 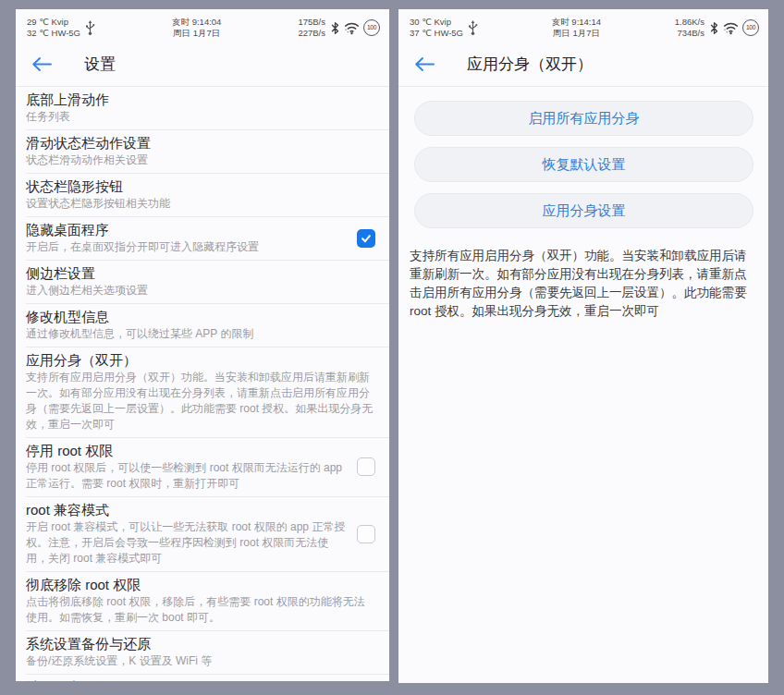 What do you see at coordinates (201, 317) in the screenshot?
I see `item-title: 修改机型信息` at bounding box center [201, 317].